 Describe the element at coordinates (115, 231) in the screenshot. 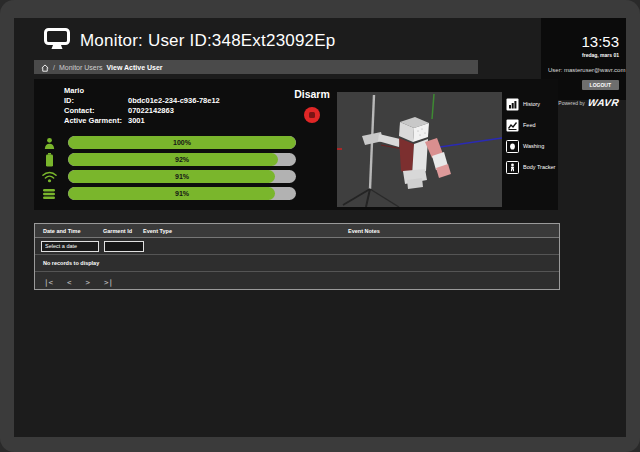

I see `col-garment-id: Garment Id` at that location.